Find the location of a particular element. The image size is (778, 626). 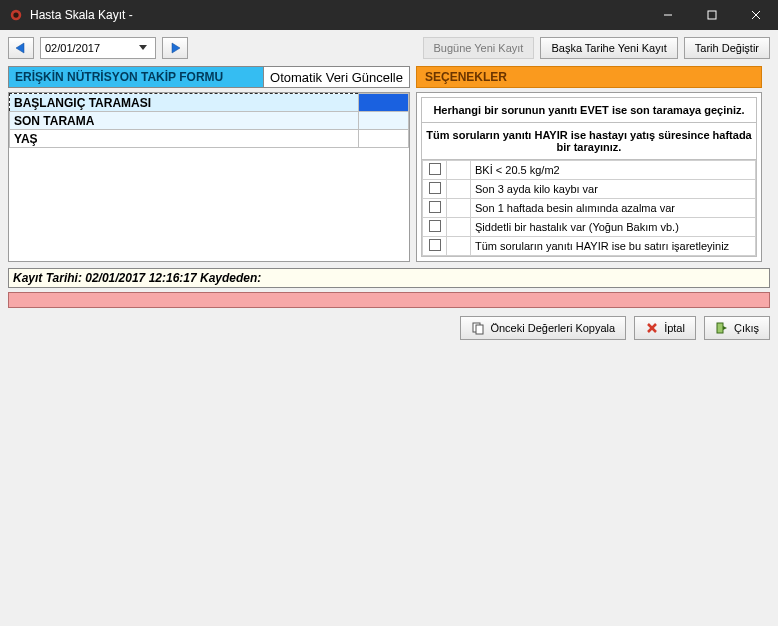

table-row: YAŞ is located at coordinates (210, 139).